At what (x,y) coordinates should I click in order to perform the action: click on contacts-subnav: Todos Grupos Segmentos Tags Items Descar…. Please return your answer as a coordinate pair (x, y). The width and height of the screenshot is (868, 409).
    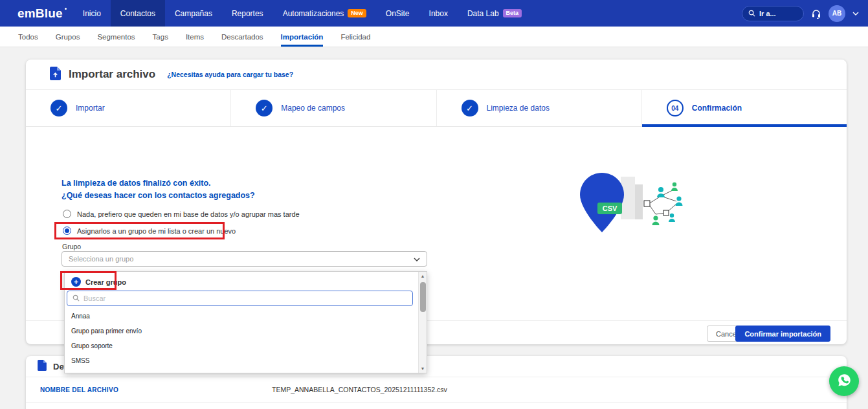
    Looking at the image, I should click on (434, 37).